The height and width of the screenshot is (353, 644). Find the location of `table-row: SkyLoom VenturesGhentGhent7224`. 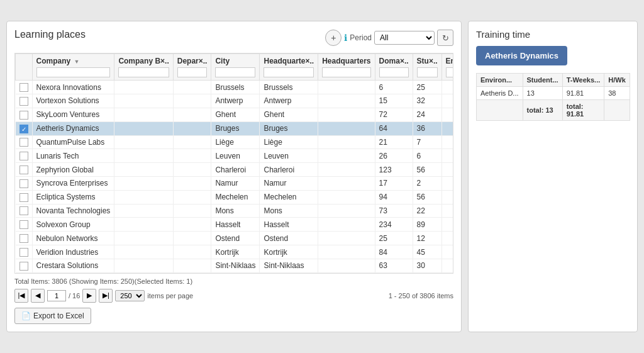

table-row: SkyLoom VenturesGhentGhent7224 is located at coordinates (235, 115).